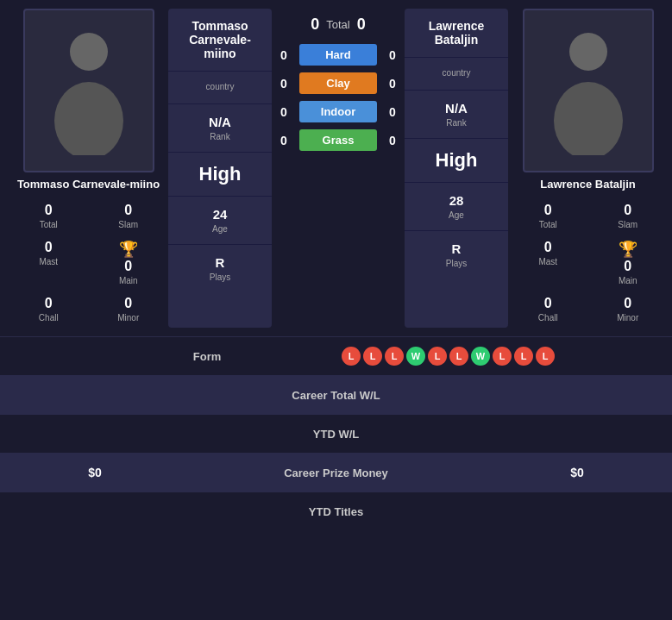 The image size is (672, 620). I want to click on surfaces-container: 0 Hard 0 0 Clay 0 0 Indoor 0 0 Grass 0, so click(338, 101).